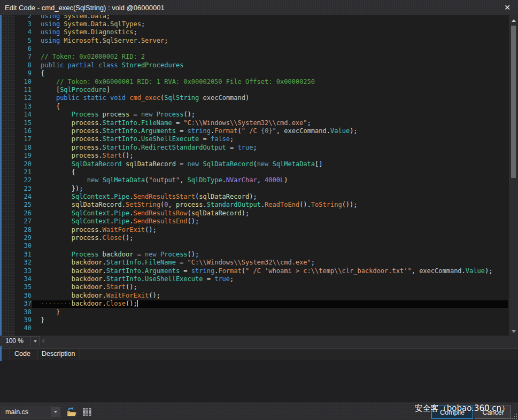 Image resolution: width=518 pixels, height=420 pixels. What do you see at coordinates (256, 230) in the screenshot?
I see `code-line-28: 28 process.WaitForExit();` at bounding box center [256, 230].